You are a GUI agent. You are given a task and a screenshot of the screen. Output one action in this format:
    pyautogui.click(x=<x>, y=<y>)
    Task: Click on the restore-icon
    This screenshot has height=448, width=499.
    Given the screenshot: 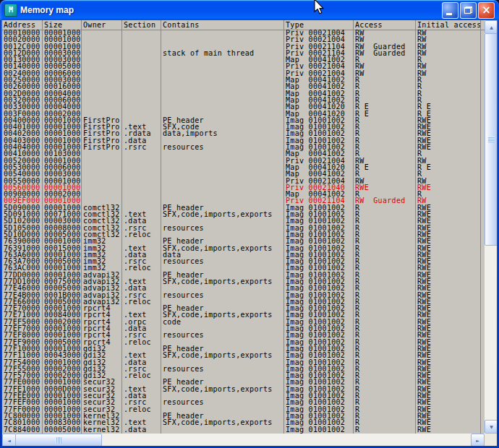 What is the action you would take?
    pyautogui.click(x=469, y=10)
    